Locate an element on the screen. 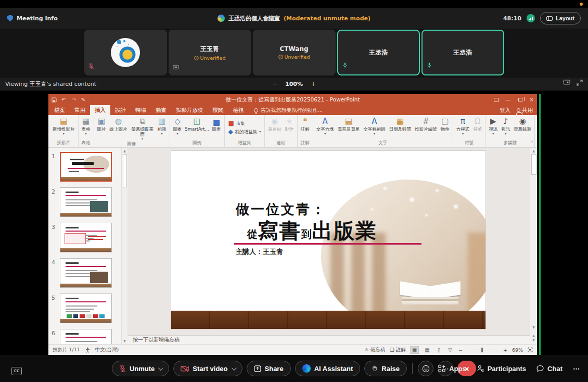 This screenshot has width=588, height=382. save-icon is located at coordinates (54, 100).